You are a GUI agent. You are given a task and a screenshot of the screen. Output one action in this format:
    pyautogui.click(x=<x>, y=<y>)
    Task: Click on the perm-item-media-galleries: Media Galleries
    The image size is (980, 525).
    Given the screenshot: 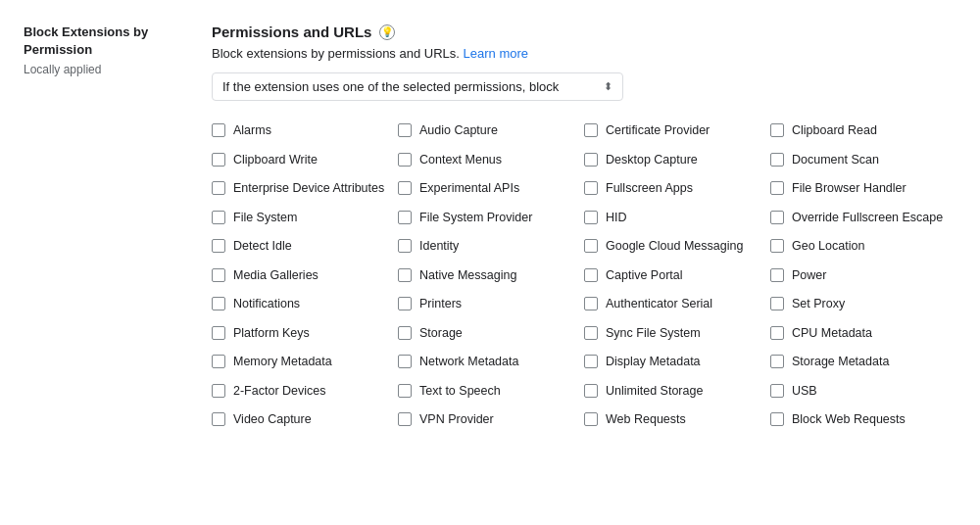 What is the action you would take?
    pyautogui.click(x=305, y=276)
    